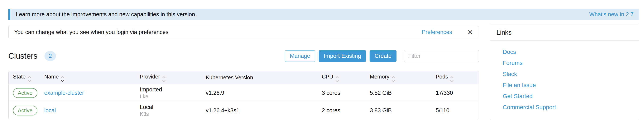 Image resolution: width=644 pixels, height=129 pixels. What do you see at coordinates (260, 93) in the screenshot?
I see `kubernetes-version-cell: v1.26.9` at bounding box center [260, 93].